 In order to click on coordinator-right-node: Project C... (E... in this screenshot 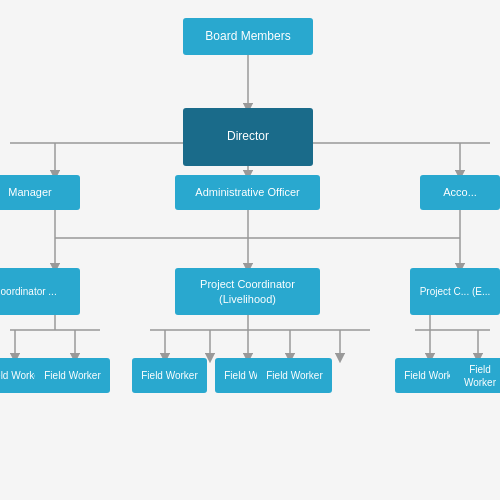, I will do `click(455, 292)`.